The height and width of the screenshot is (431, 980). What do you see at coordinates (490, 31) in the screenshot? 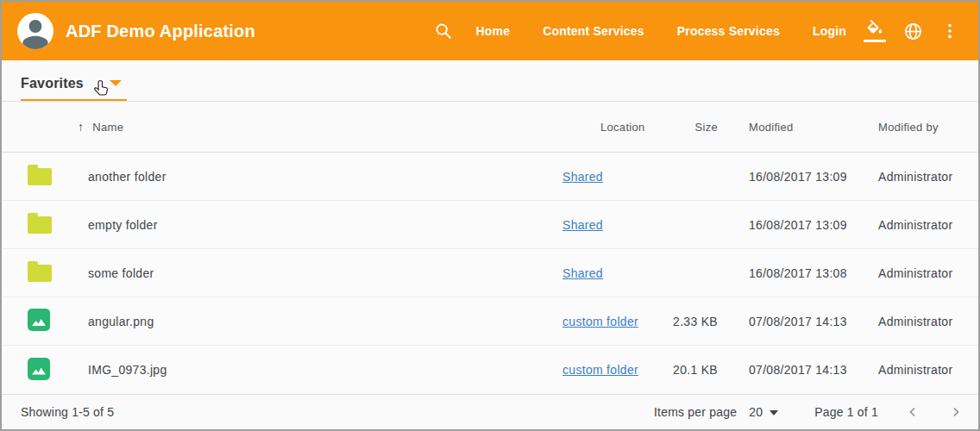
I see `app-header: ADF Demo Application Home Content Servic…` at bounding box center [490, 31].